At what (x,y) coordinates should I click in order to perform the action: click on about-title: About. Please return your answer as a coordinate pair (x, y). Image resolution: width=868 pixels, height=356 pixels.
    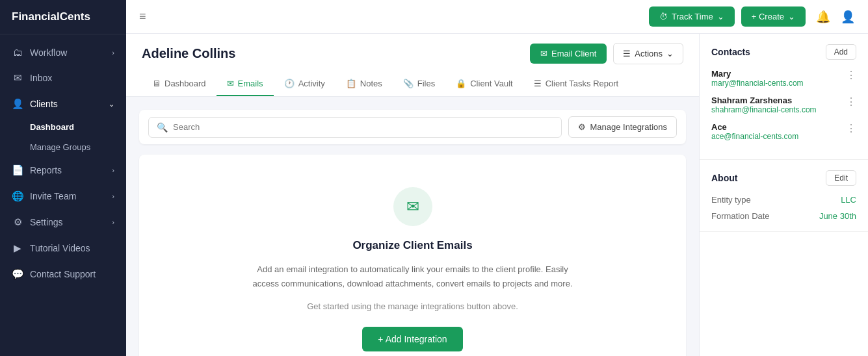
    Looking at the image, I should click on (724, 178).